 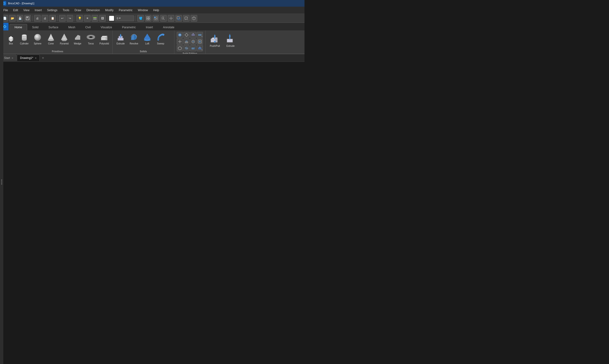 What do you see at coordinates (93, 10) in the screenshot?
I see `menu-dimension: Dimension` at bounding box center [93, 10].